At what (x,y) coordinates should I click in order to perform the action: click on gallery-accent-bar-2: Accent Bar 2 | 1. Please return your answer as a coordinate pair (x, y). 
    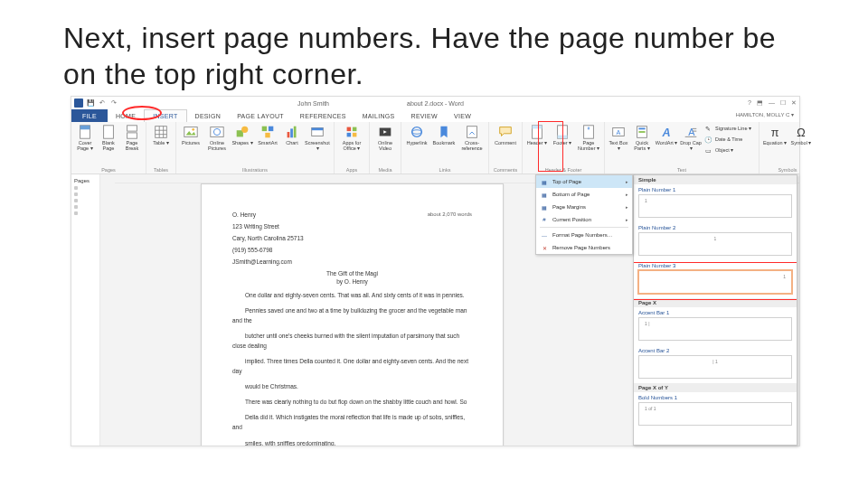
    Looking at the image, I should click on (715, 364).